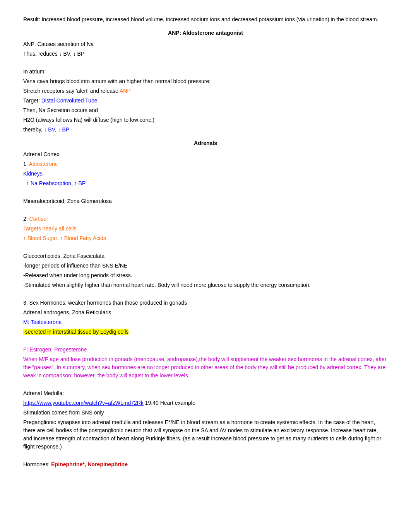  I want to click on item3-line2: Adrenal androgens, Zona Reticularis, so click(206, 312).